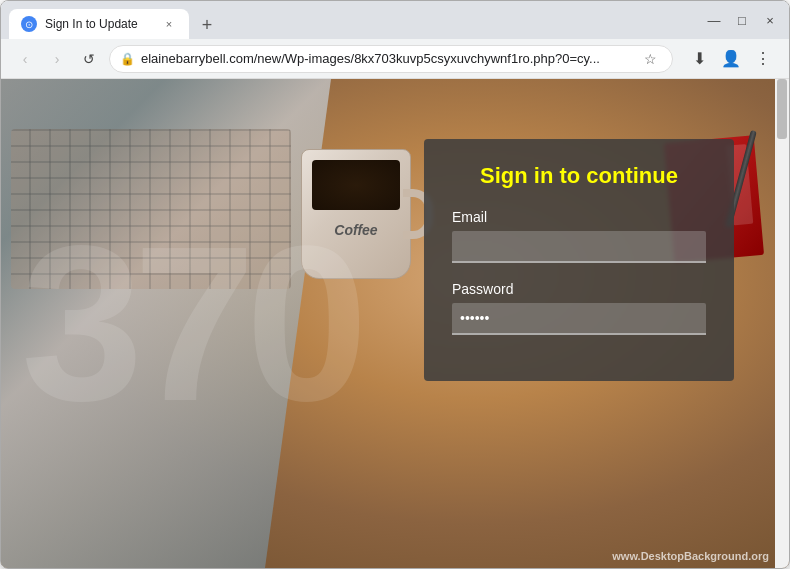  I want to click on password-input, so click(579, 319).